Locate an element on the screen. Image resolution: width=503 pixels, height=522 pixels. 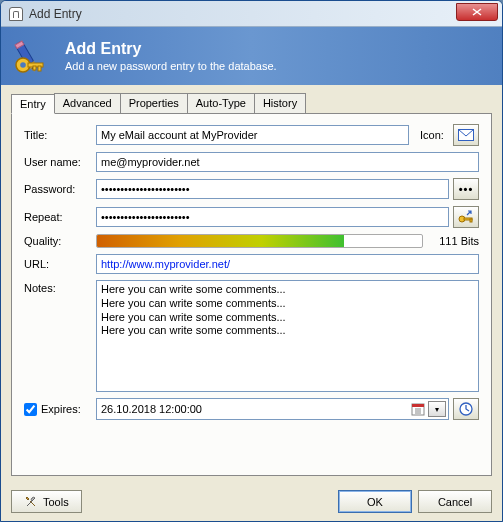
quality-bits: 111 Bits is located at coordinates (451, 241).